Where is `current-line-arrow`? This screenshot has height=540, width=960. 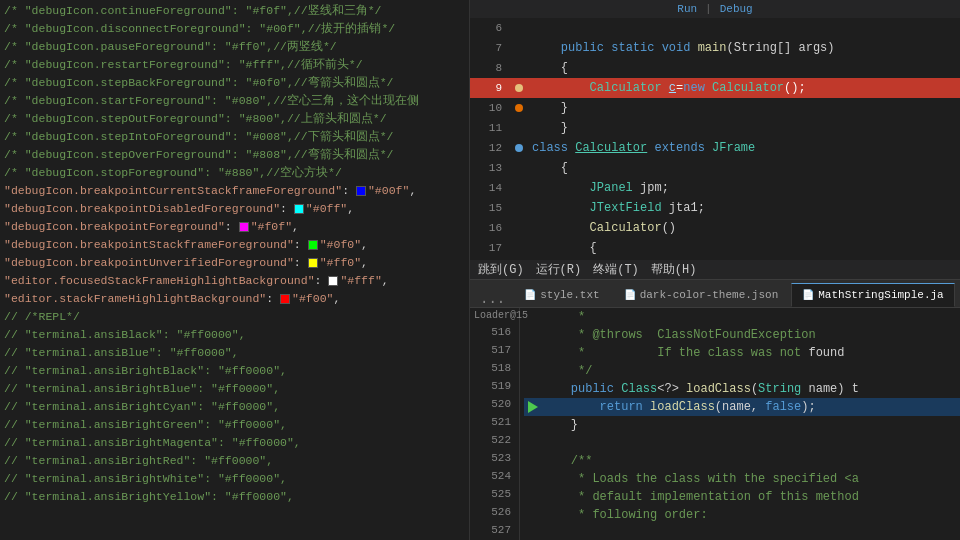 current-line-arrow is located at coordinates (533, 407).